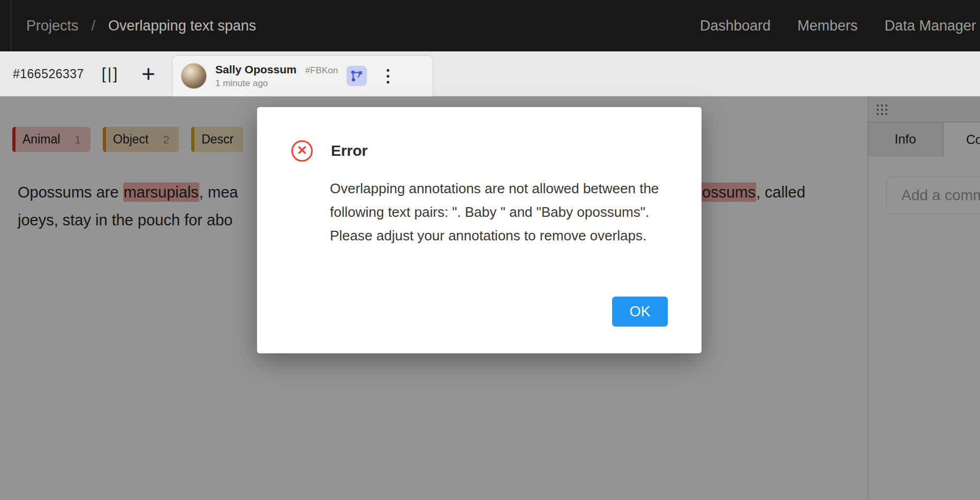 Image resolution: width=980 pixels, height=500 pixels. Describe the element at coordinates (148, 74) in the screenshot. I see `add-annotation-button: +` at that location.